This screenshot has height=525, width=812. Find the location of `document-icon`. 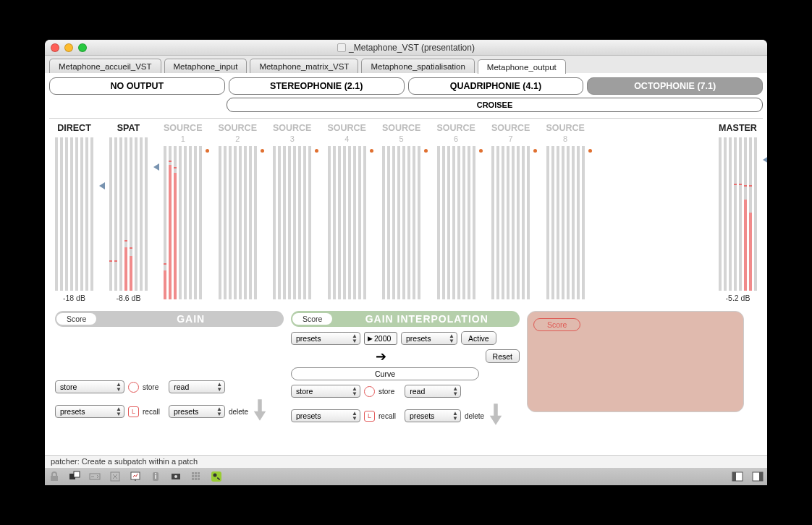

document-icon is located at coordinates (342, 48).